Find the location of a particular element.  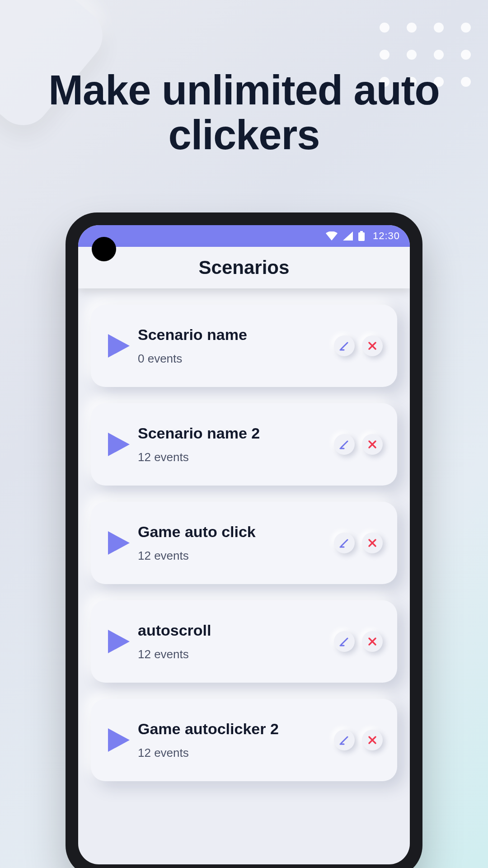

scenario-title: Game autoclicker 2 is located at coordinates (236, 729).